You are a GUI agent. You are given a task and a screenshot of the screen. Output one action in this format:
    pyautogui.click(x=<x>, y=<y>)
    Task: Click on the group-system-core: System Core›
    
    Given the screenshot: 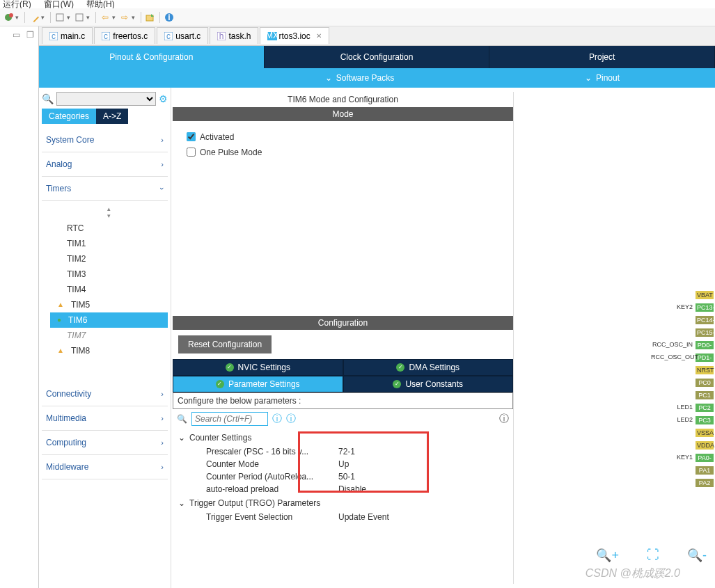 What is the action you would take?
    pyautogui.click(x=104, y=141)
    